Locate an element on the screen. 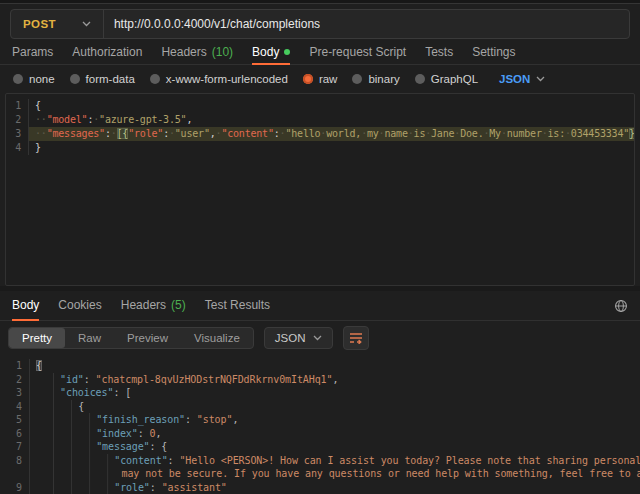 The image size is (640, 494). tab-test-results: Test Results is located at coordinates (238, 306).